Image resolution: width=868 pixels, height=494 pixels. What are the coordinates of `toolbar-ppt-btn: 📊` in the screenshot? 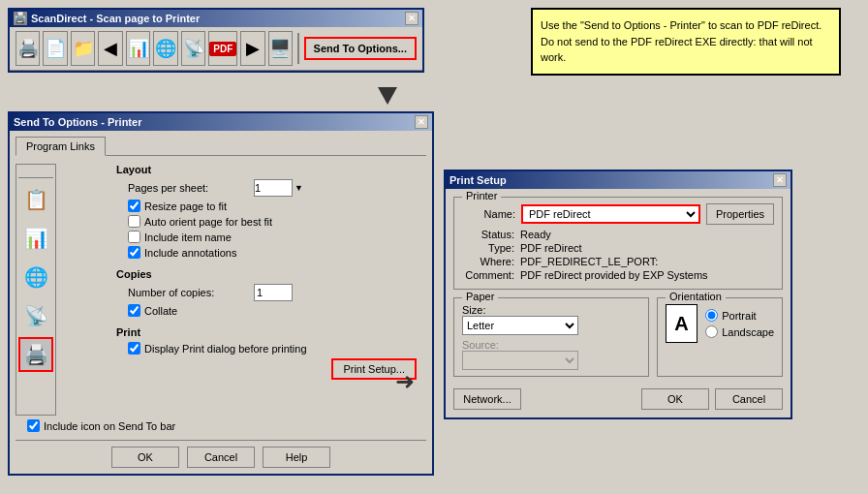 It's located at (138, 48).